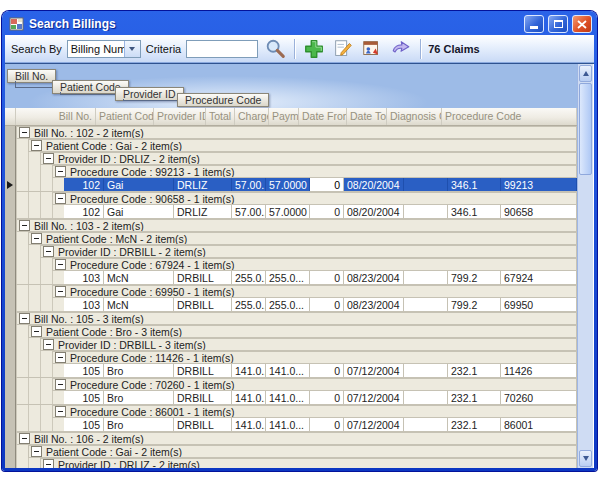  I want to click on table-row: 103McNDRBILL255.0...255.0...008/23/20047…, so click(296, 305).